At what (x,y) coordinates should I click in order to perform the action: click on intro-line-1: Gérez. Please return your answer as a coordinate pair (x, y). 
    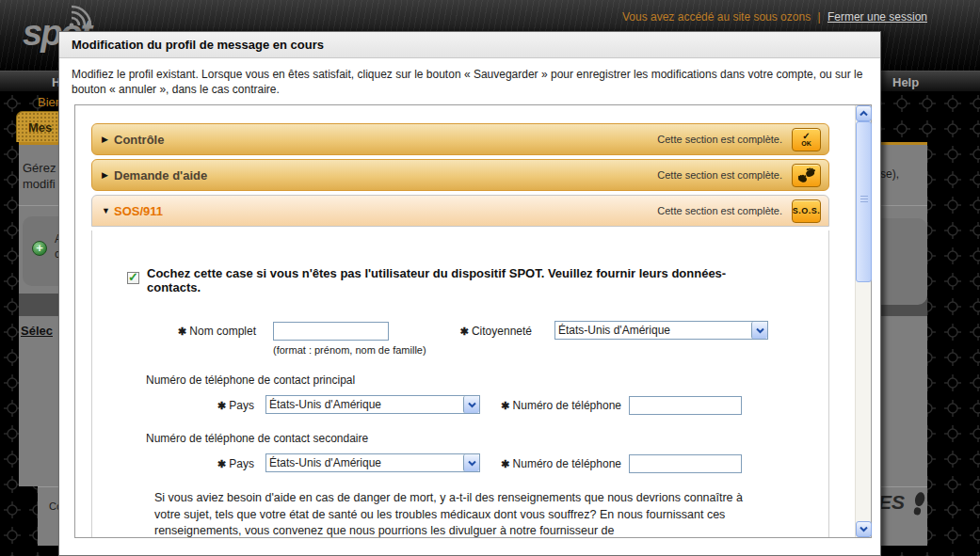
    Looking at the image, I should click on (40, 167).